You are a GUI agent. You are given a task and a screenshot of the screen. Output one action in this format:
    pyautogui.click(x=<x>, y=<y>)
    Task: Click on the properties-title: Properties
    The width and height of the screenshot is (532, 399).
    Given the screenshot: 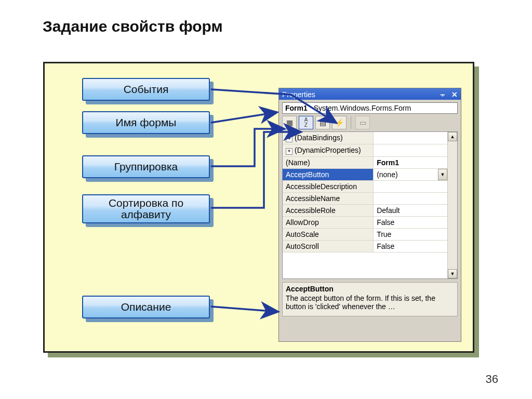 What is the action you would take?
    pyautogui.click(x=299, y=95)
    